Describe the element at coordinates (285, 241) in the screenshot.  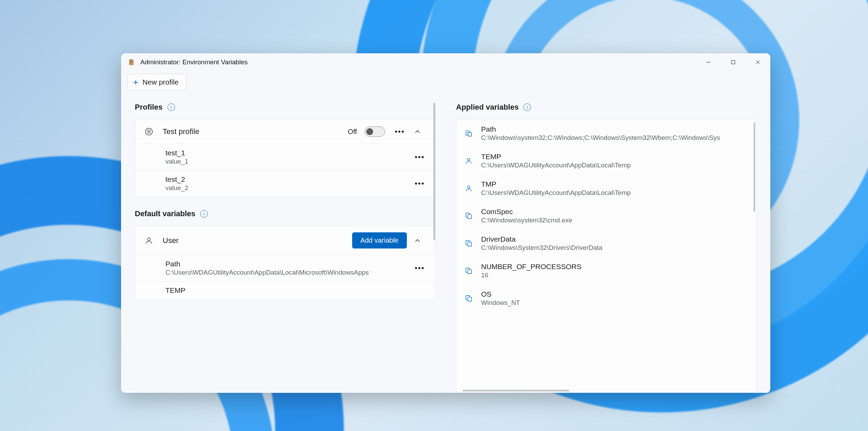
I see `user-variables-header: User Add variable` at that location.